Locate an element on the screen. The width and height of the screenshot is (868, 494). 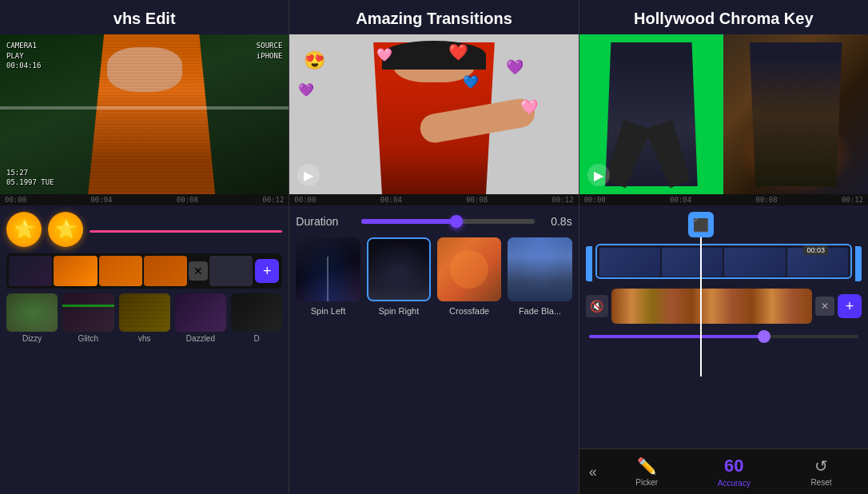
vhs-title: vhs Edit is located at coordinates (144, 18).